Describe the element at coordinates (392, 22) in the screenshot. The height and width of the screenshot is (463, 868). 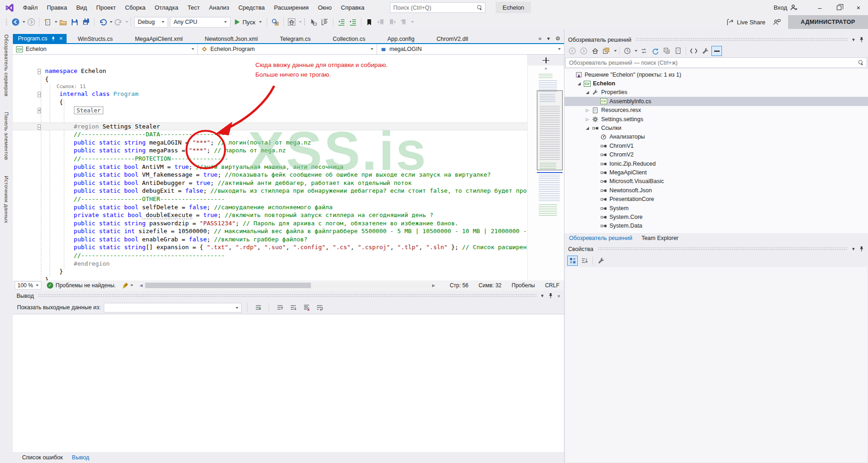
I see `next-bookmark-button` at that location.